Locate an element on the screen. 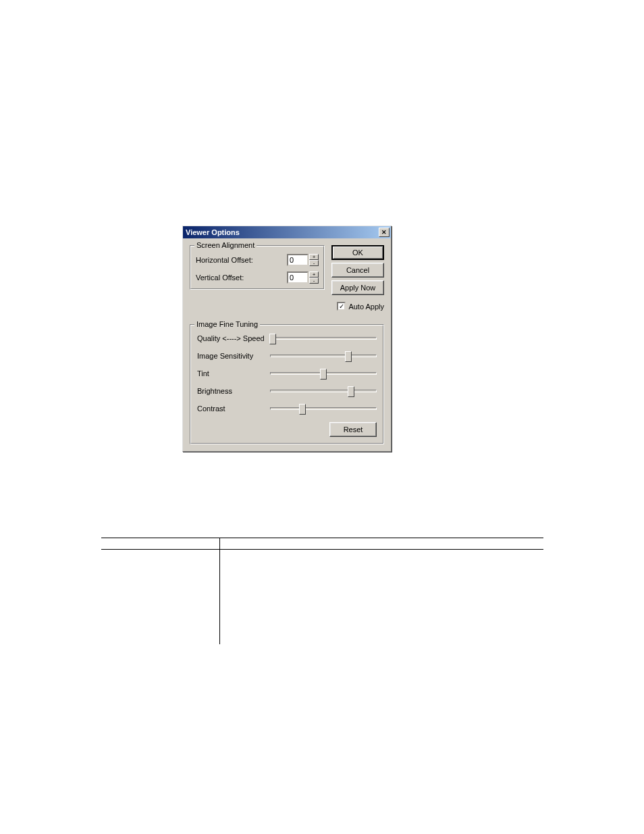  horizontal-offset-row: Horizontal Offset: + - is located at coordinates (257, 260).